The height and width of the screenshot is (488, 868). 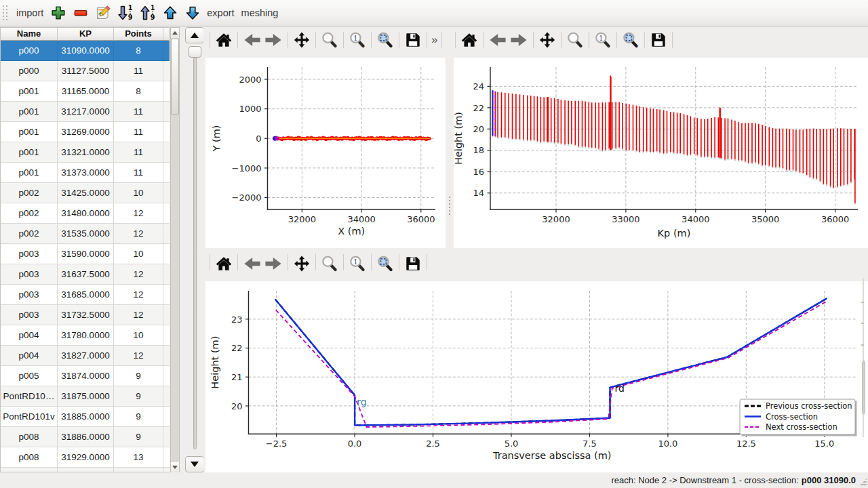 What do you see at coordinates (658, 40) in the screenshot?
I see `kp-plot-save-button` at bounding box center [658, 40].